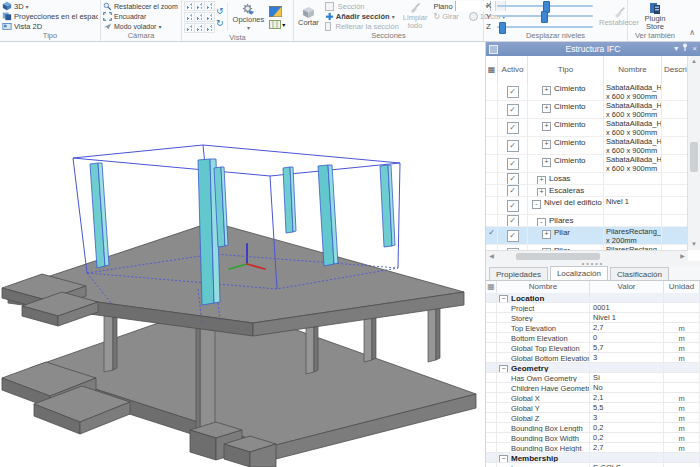 The height and width of the screenshot is (467, 700). I want to click on view-3d-button: 3D▾, so click(50, 6).